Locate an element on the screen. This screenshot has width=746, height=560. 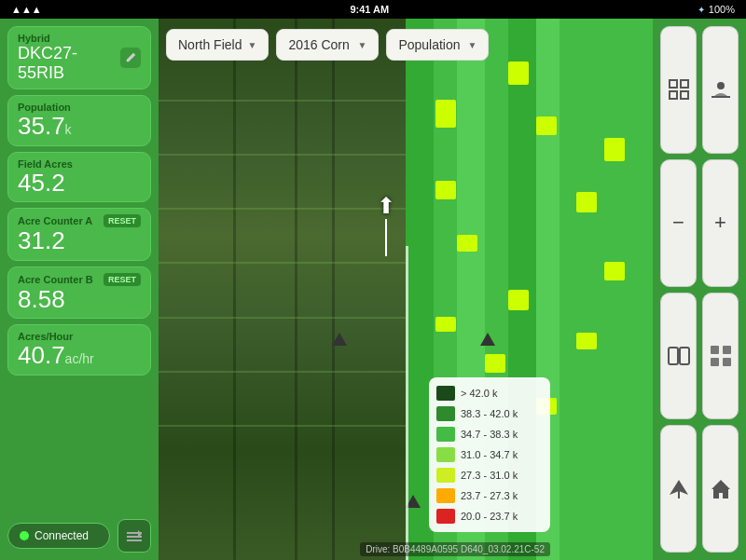
layer-dropdown-arrow: ▼ is located at coordinates (472, 45).